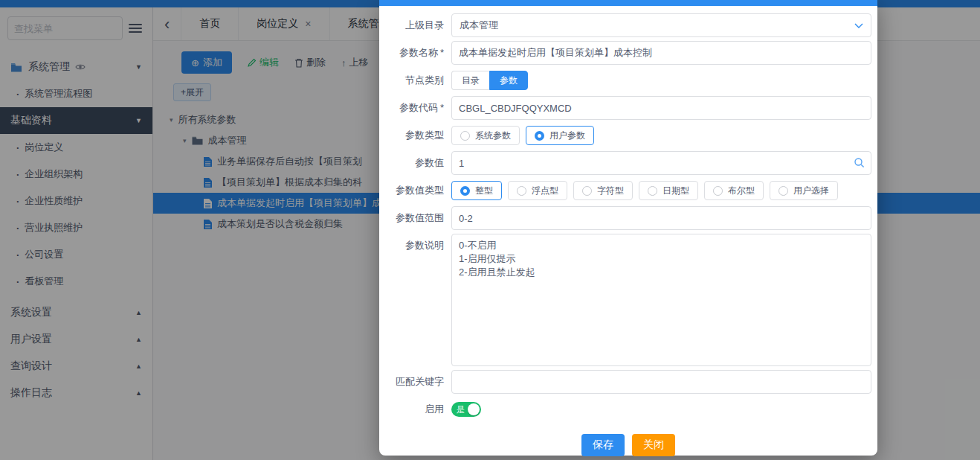 The height and width of the screenshot is (460, 980). What do you see at coordinates (415, 25) in the screenshot?
I see `field-label: 上级目录` at bounding box center [415, 25].